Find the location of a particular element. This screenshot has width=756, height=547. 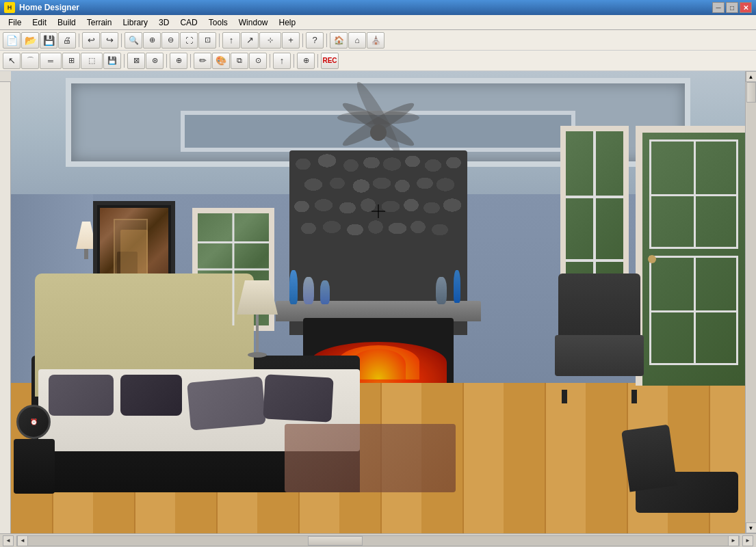

zoom-out-button: ⊖ is located at coordinates (170, 40).